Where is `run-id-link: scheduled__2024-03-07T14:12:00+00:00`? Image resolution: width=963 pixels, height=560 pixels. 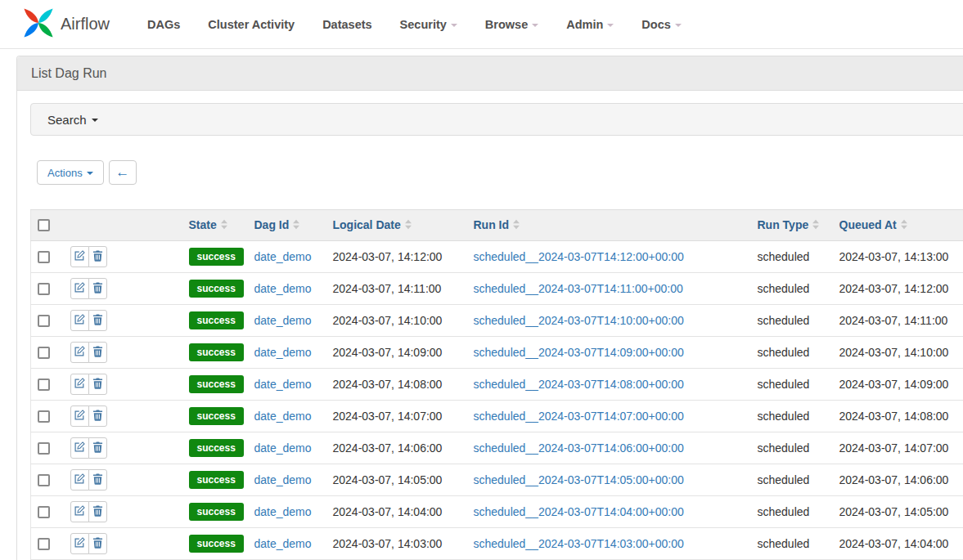
run-id-link: scheduled__2024-03-07T14:12:00+00:00 is located at coordinates (579, 257).